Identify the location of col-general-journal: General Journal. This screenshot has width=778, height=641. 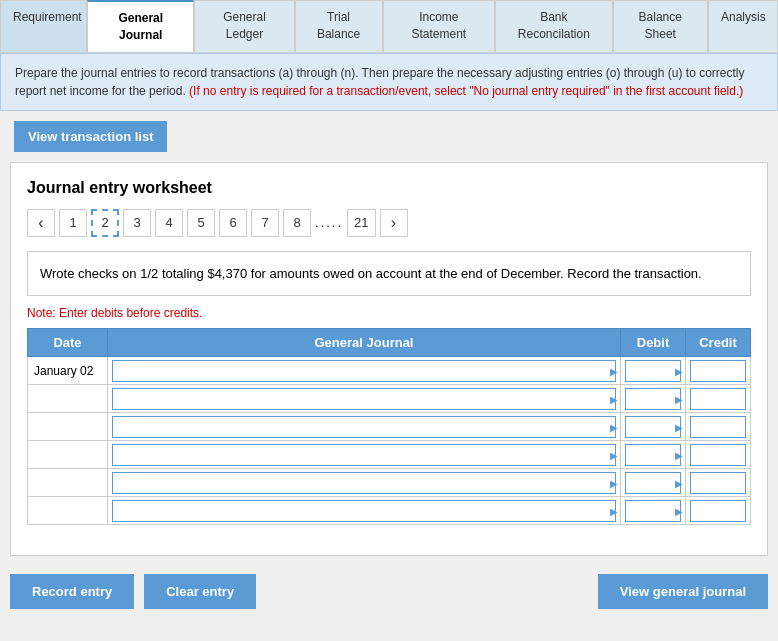
(364, 343).